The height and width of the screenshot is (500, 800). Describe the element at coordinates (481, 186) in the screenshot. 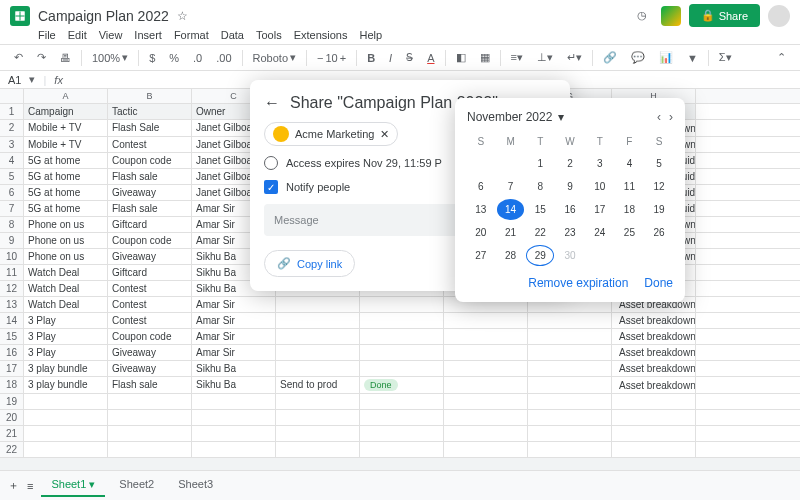

I see `calendar-day: 6` at that location.